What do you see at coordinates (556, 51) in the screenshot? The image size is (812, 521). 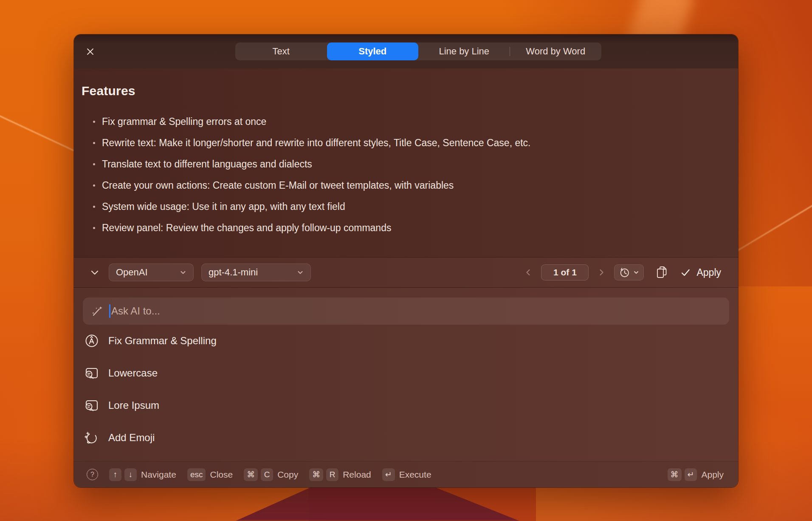 I see `tab-word-by-word: Word by Word` at bounding box center [556, 51].